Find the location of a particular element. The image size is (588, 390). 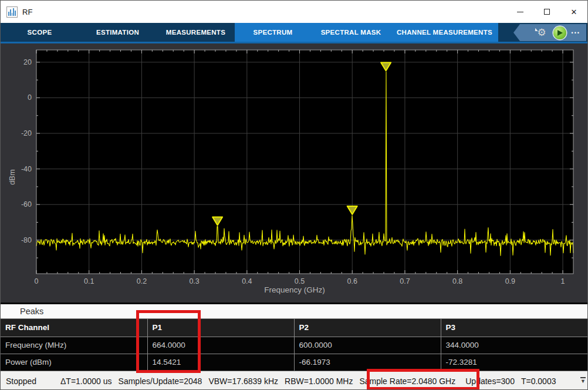

svg-text: -40 is located at coordinates (26, 169).